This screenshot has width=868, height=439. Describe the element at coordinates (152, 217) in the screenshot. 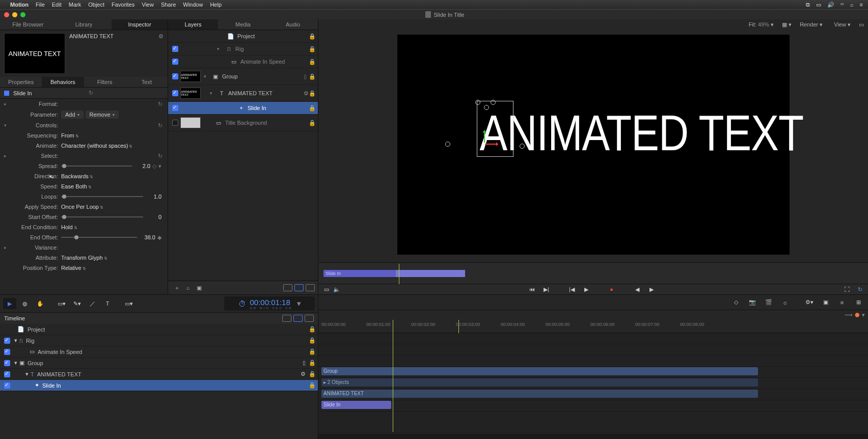

I see `start-offset-value: 0` at that location.